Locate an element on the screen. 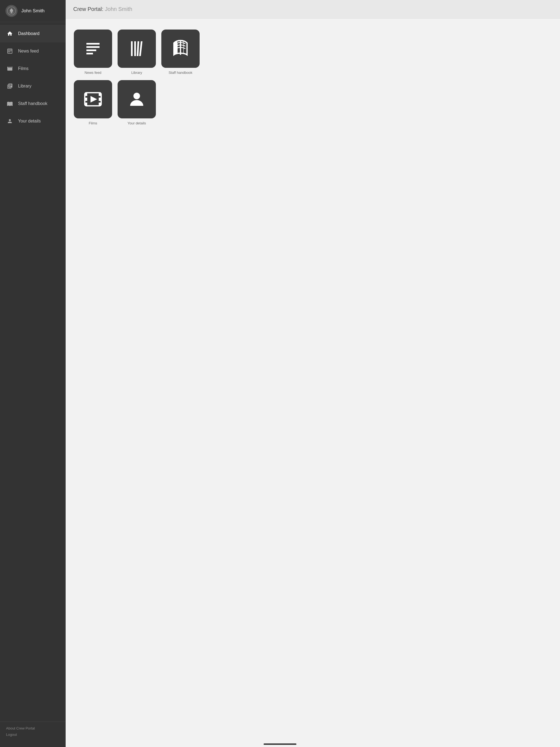  tile-staff-handbook: Staff handbook is located at coordinates (180, 52).